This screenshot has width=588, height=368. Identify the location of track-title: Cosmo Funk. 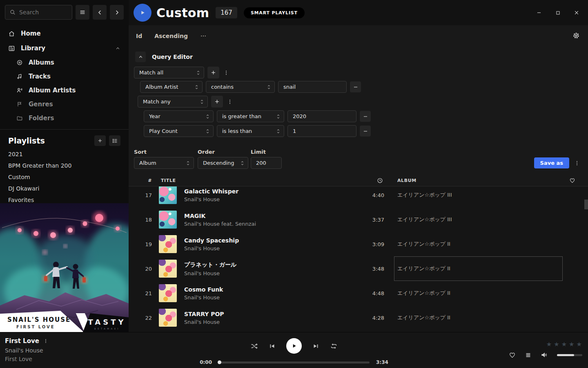
(203, 289).